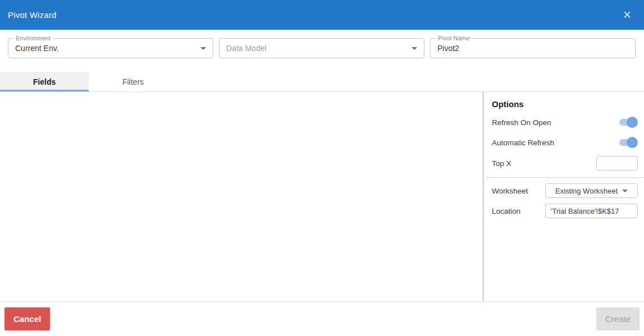 The image size is (644, 336). What do you see at coordinates (33, 15) in the screenshot?
I see `dialog-title: Pivot Wizard` at bounding box center [33, 15].